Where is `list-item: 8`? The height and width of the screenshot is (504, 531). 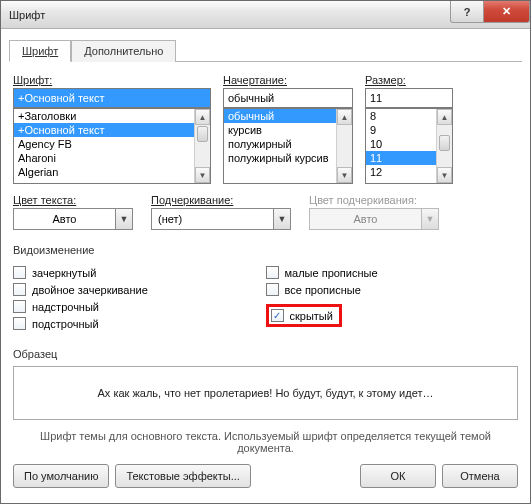 list-item: 8 is located at coordinates (401, 116).